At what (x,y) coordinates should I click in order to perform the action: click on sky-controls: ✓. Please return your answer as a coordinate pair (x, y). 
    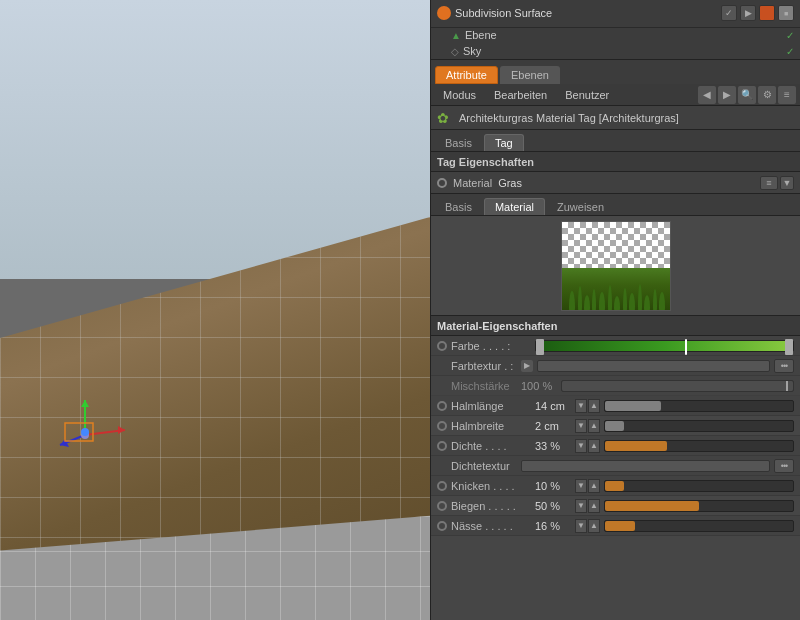
    Looking at the image, I should click on (790, 52).